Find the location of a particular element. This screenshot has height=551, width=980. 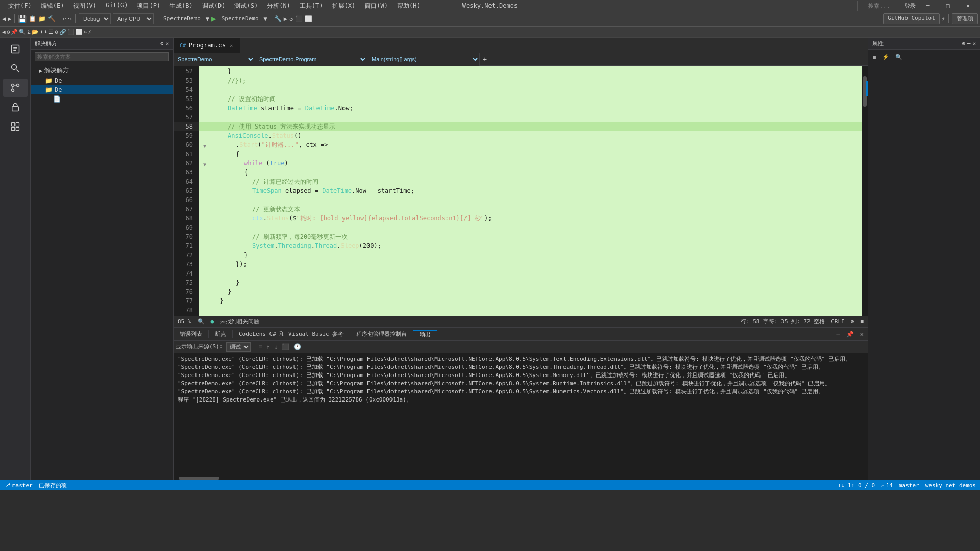

menu-test: 测试(S) is located at coordinates (246, 6).